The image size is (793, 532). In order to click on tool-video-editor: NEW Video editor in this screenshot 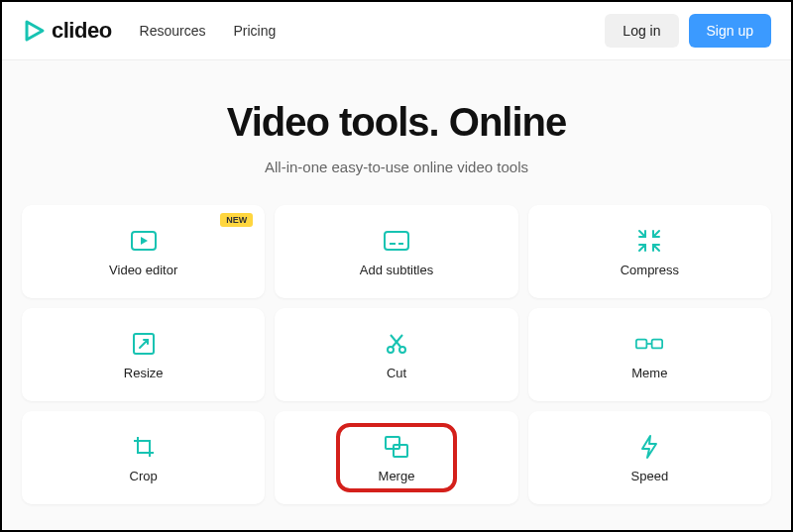, I will do `click(143, 252)`.